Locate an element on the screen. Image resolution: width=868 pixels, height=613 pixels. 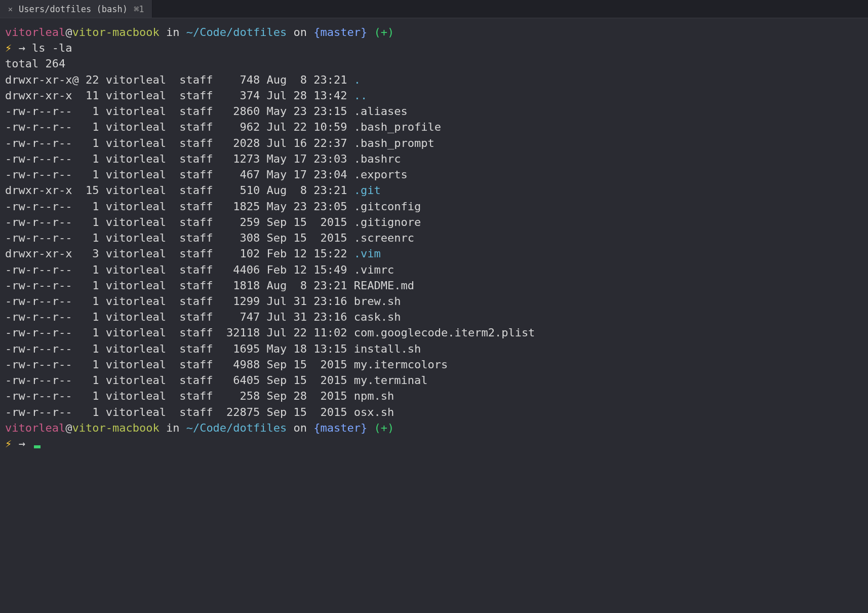
ls-row: -rw-r--r-- 1 vitorleal staff 308 Sep 15 … is located at coordinates (434, 238).